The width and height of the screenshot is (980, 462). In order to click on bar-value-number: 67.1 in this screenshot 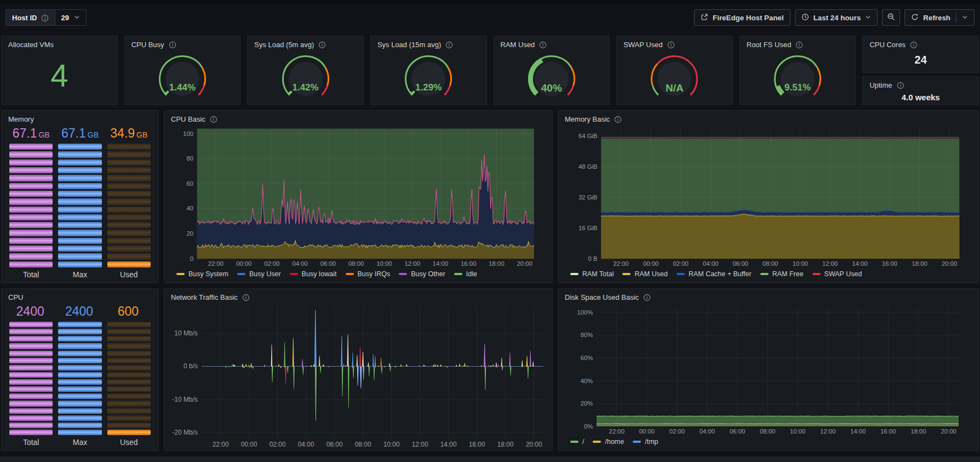, I will do `click(25, 133)`.